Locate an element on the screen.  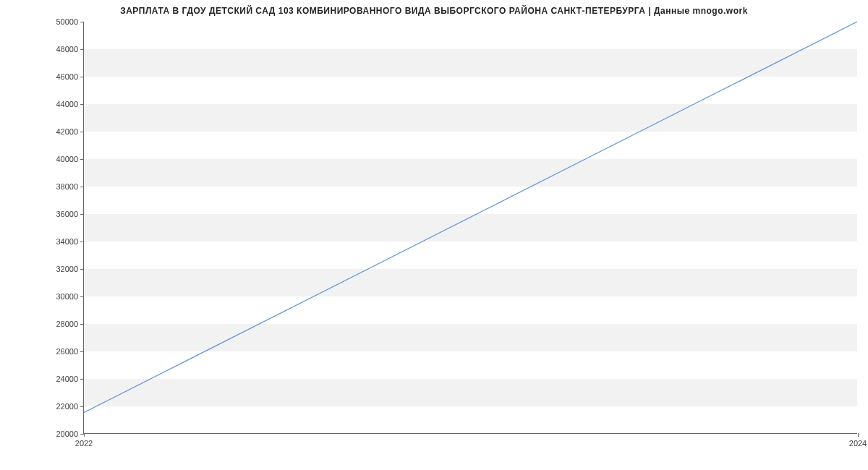
y-tick-label: 40000 is located at coordinates (67, 159).